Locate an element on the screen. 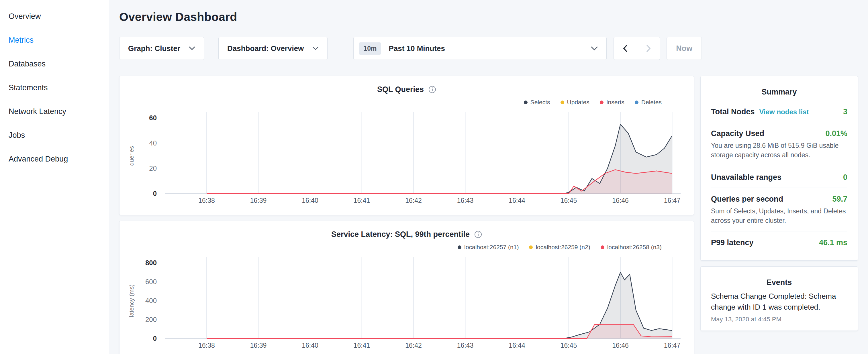 This screenshot has width=868, height=354. chart-legend: localhost:26257 (n1)localhost:26259 (n2)… is located at coordinates (407, 247).